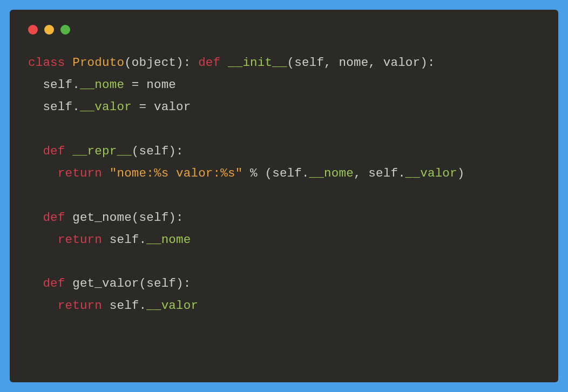 The height and width of the screenshot is (392, 568). Describe the element at coordinates (129, 283) in the screenshot. I see `code-text: get_valor(self):` at that location.